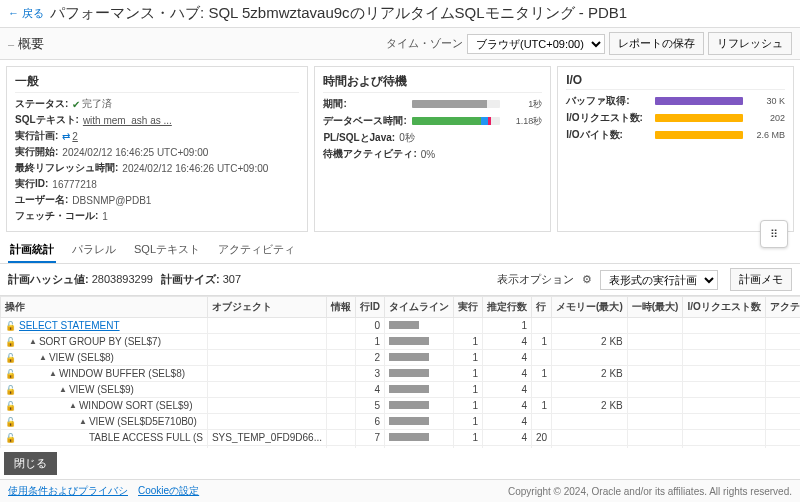 This screenshot has height=502, width=800. Describe the element at coordinates (418, 308) in the screenshot. I see `col-header: タイムライン` at that location.